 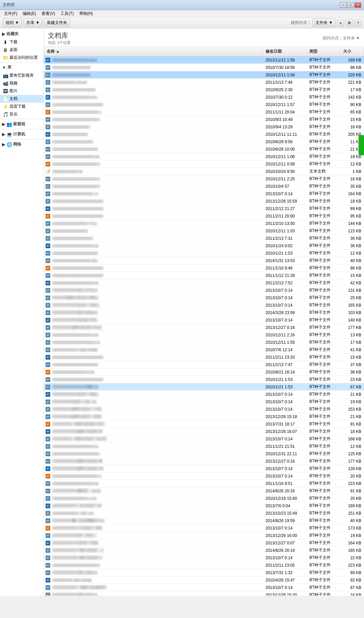 What do you see at coordinates (204, 75) in the screenshot?
I see `table-row: BTXXXXXXXXXXXXXXX2010/12/11 1:04BT种子文件22…` at bounding box center [204, 75].